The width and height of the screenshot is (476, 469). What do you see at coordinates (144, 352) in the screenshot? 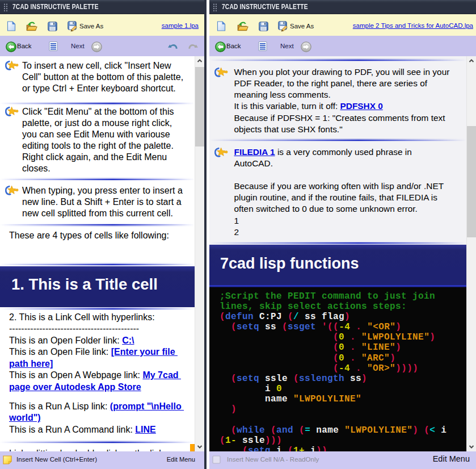
I see `cell-hyperlink: [Enter your file` at bounding box center [144, 352].